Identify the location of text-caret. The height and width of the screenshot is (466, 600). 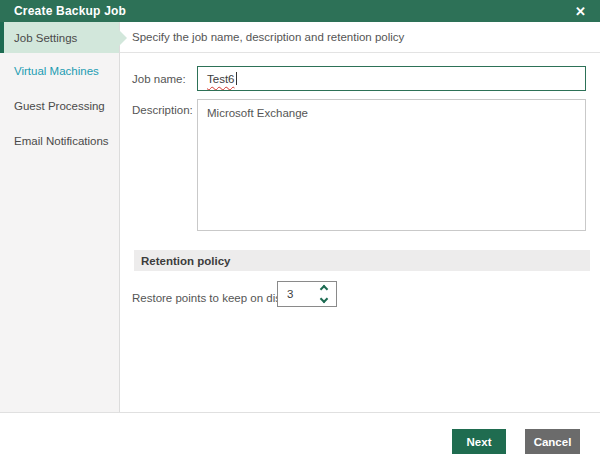
(236, 78).